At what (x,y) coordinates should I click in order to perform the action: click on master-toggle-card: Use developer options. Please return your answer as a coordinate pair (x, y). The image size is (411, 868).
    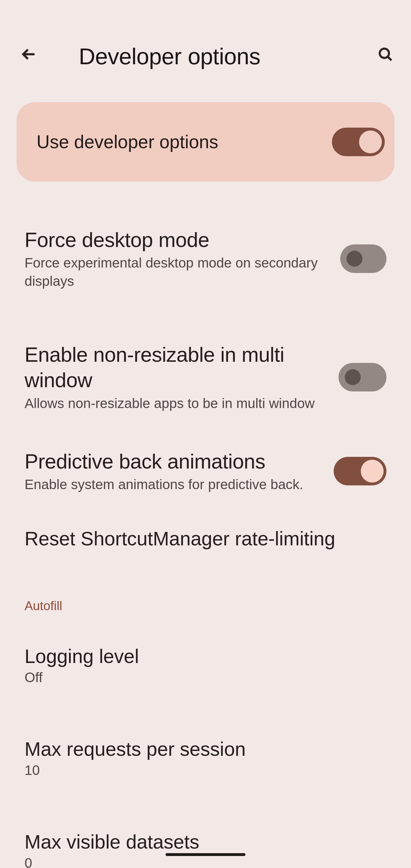
    Looking at the image, I should click on (205, 142).